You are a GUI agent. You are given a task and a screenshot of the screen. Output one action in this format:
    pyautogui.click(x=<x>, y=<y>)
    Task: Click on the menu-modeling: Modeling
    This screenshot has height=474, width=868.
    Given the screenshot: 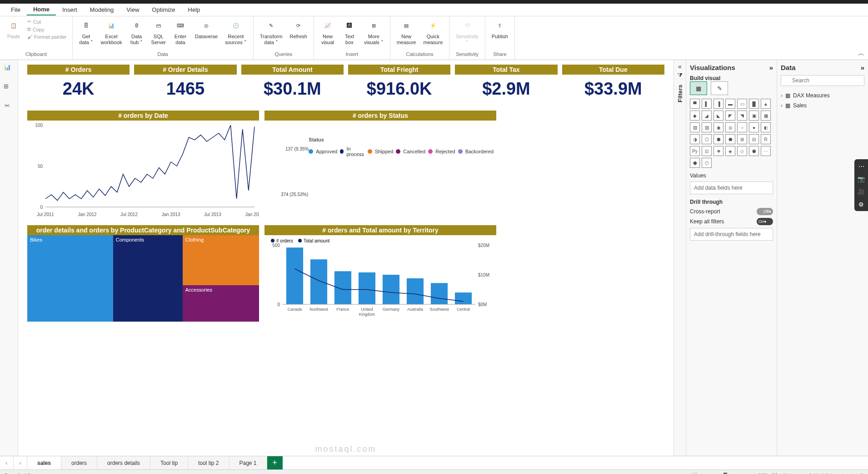 What is the action you would take?
    pyautogui.click(x=102, y=10)
    